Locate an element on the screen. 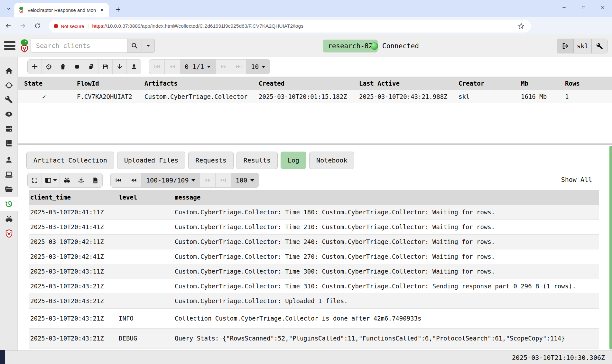  browser-tab: Velociraptor Response and Mon is located at coordinates (61, 10).